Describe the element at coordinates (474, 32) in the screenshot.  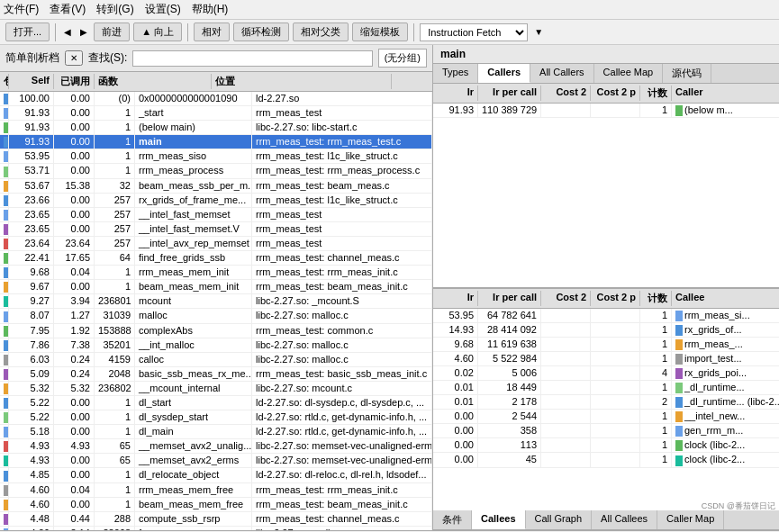
I see `function-select: Instruction Fetch` at that location.